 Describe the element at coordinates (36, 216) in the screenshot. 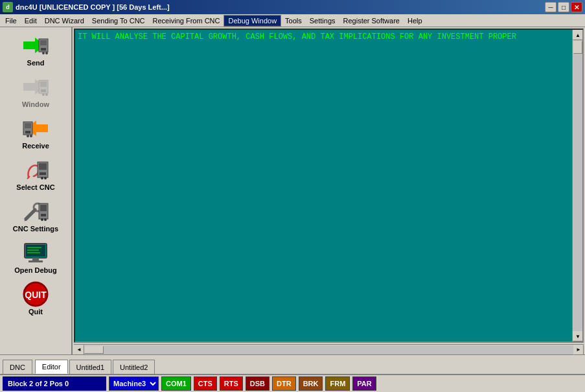

I see `cnc-settings-button: CNC Settings` at that location.